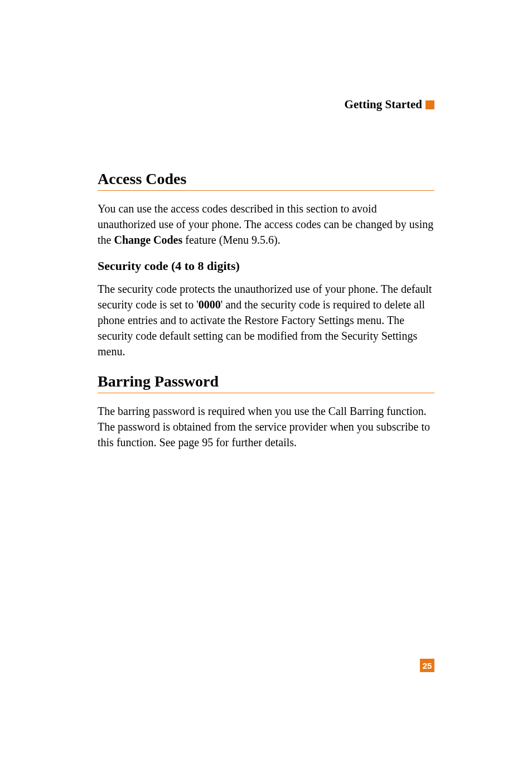 This screenshot has height=758, width=532. I want to click on access-codes-intro: You can use the access codes described i…, so click(266, 224).